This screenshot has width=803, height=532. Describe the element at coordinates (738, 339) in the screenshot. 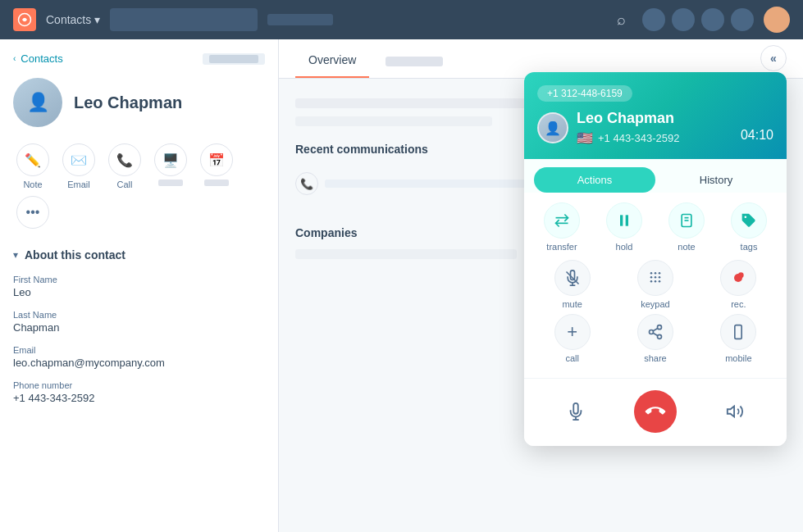

I see `action-mobile: mobile` at that location.